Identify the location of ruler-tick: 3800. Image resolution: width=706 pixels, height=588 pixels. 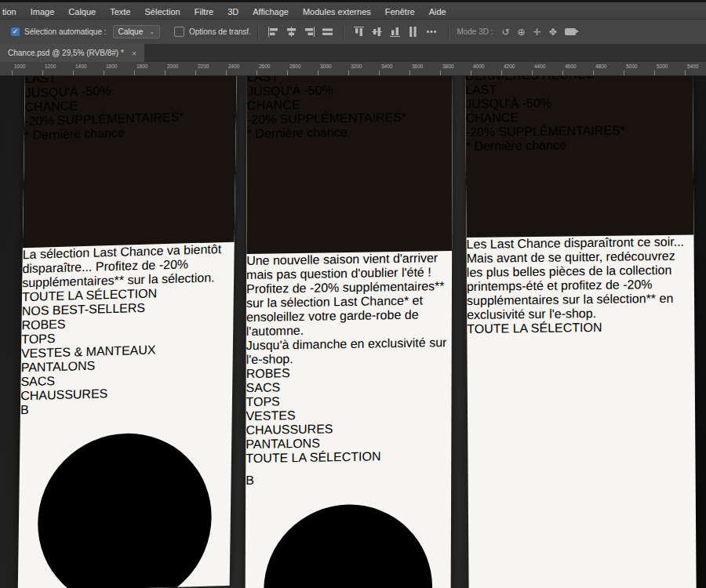
(448, 66).